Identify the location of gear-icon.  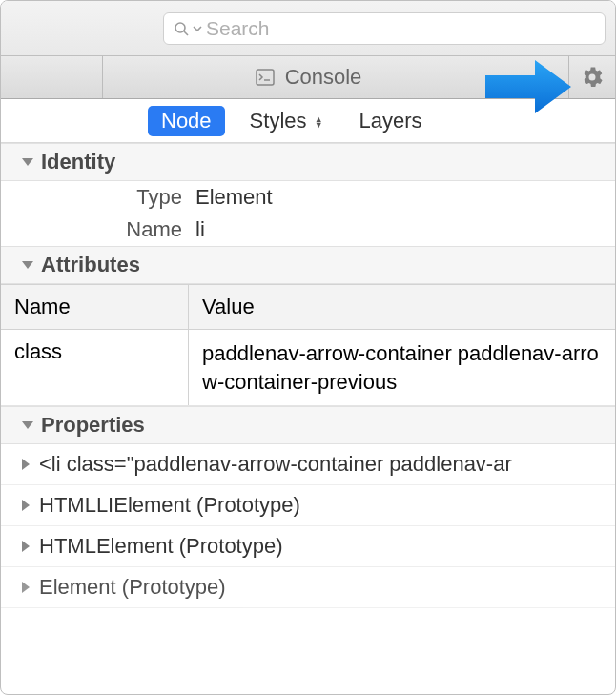
(592, 77).